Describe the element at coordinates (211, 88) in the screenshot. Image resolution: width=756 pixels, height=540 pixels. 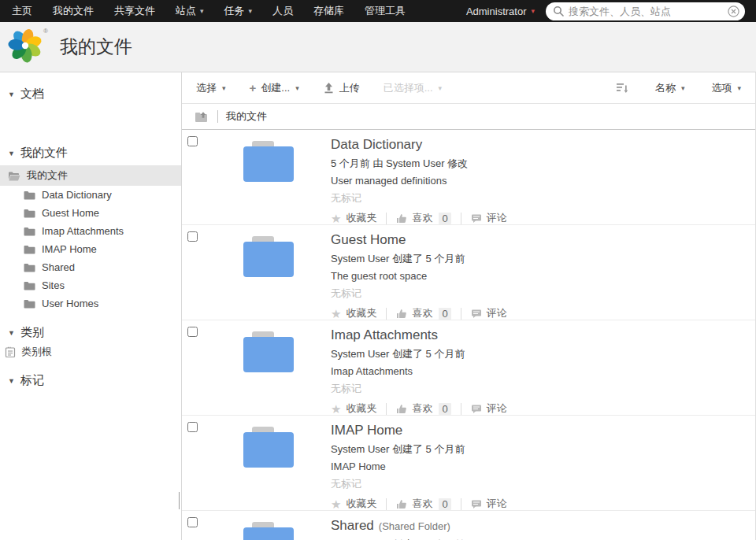
I see `select-button: 选择 ▾` at that location.